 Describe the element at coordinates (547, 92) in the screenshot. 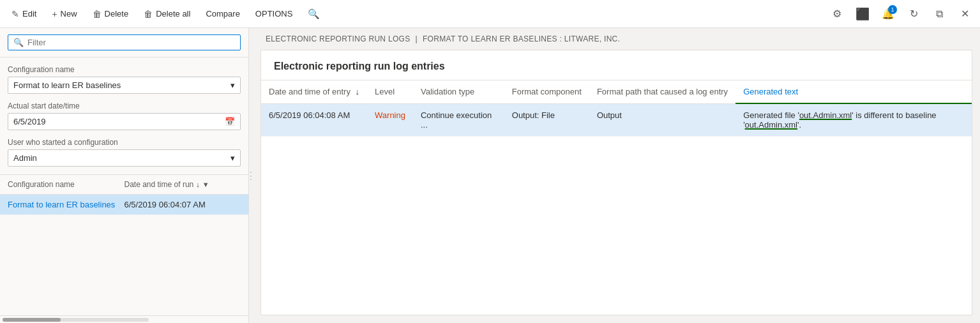

I see `col-format-component-header: Format component` at that location.